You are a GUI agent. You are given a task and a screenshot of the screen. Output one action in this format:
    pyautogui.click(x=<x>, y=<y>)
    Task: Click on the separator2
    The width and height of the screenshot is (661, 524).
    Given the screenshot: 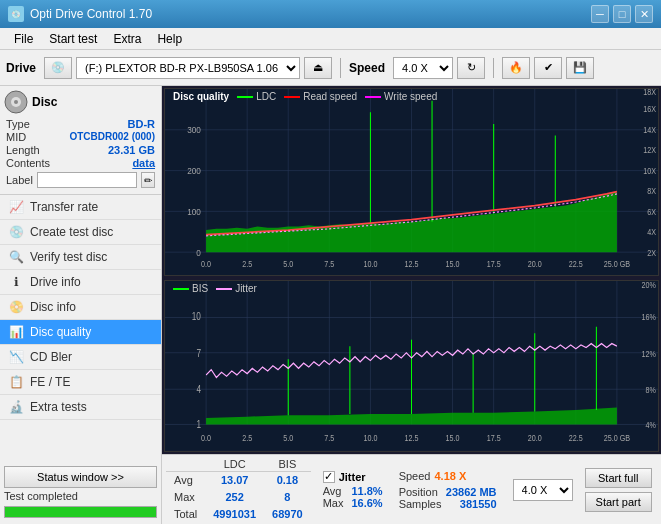 What is the action you would take?
    pyautogui.click(x=494, y=68)
    